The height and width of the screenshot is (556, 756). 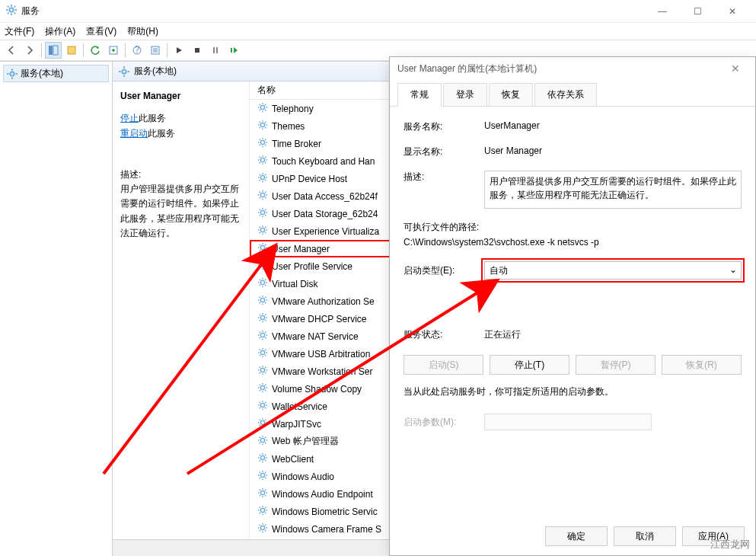 I want to click on menu-view: 查看(V), so click(x=101, y=32).